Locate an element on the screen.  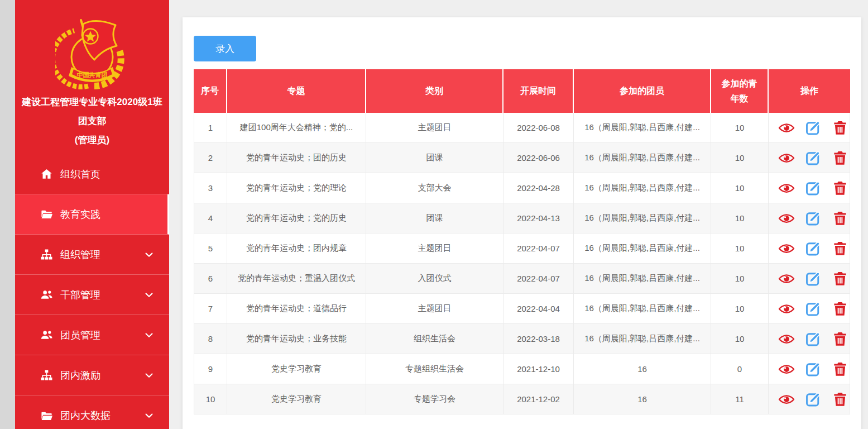
org-title: 建设工程管理专业专科2020级1班 团支部 (管理员) is located at coordinates (92, 121).